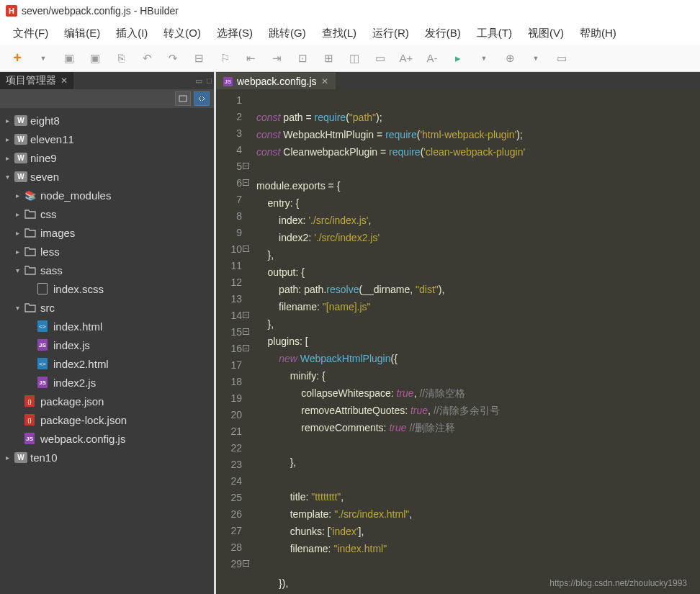  Describe the element at coordinates (229, 564) in the screenshot. I see `line-number: 29−` at that location.